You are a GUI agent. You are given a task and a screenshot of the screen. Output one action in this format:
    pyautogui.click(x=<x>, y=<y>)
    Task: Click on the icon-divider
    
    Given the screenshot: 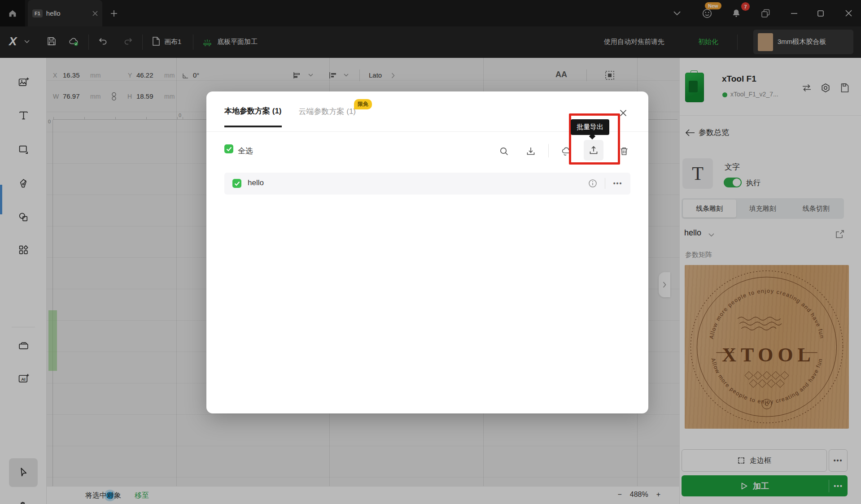 What is the action you would take?
    pyautogui.click(x=548, y=151)
    